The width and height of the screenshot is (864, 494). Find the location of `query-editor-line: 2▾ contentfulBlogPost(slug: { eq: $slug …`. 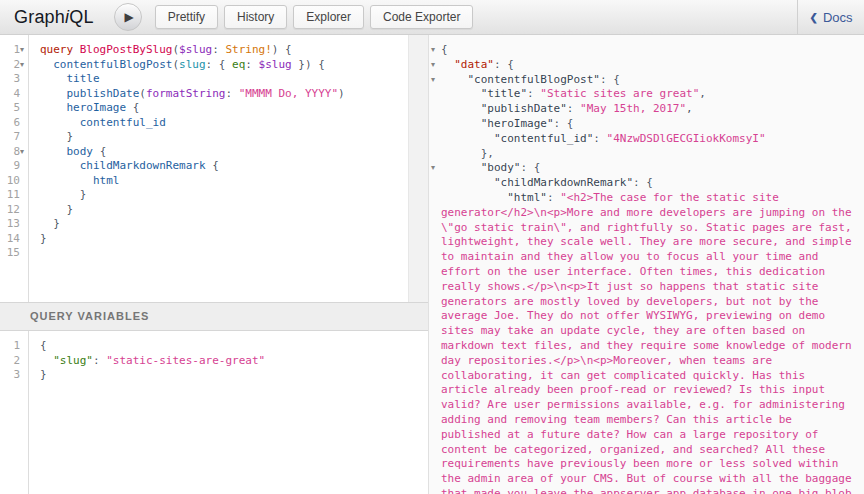

query-editor-line: 2▾ contentfulBlogPost(slug: { eq: $slug … is located at coordinates (204, 66).